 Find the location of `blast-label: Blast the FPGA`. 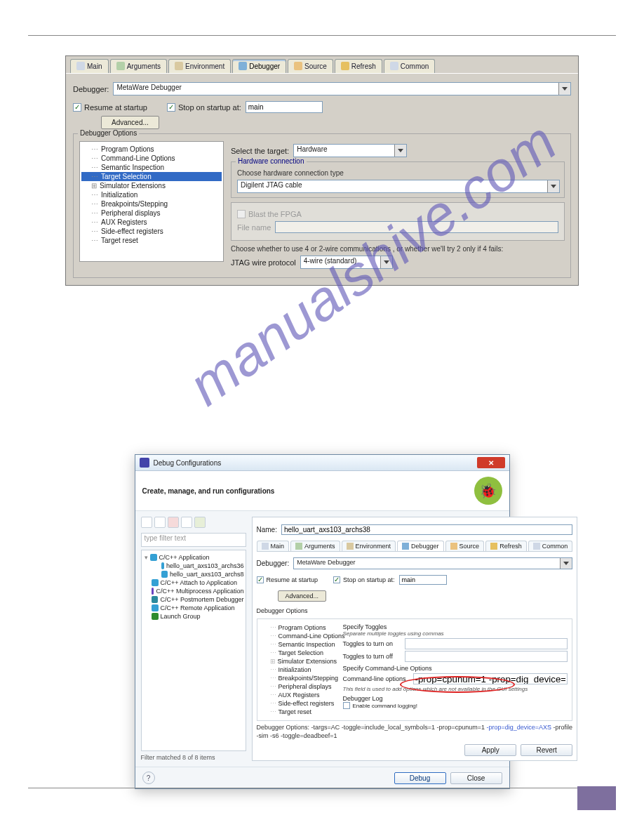

blast-label: Blast the FPGA is located at coordinates (275, 214).